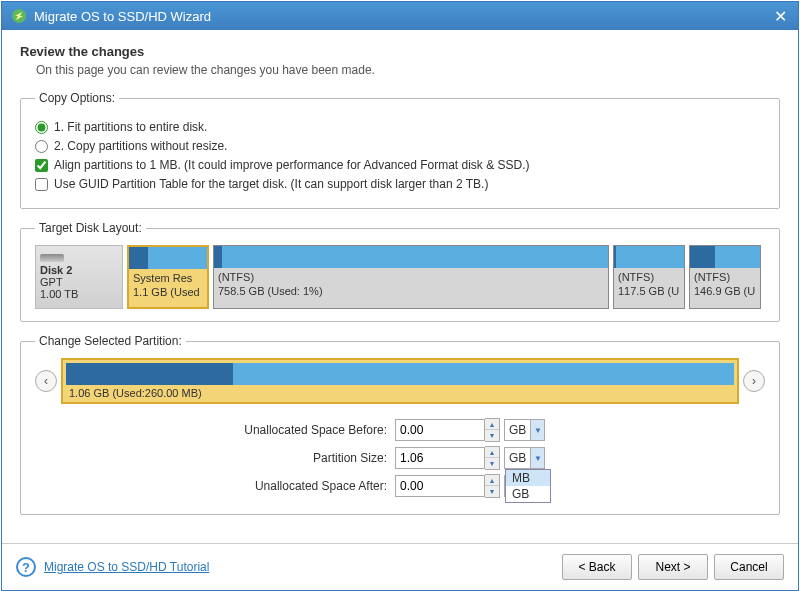  I want to click on partition-0: System Res1.1 GB (Used, so click(168, 277).